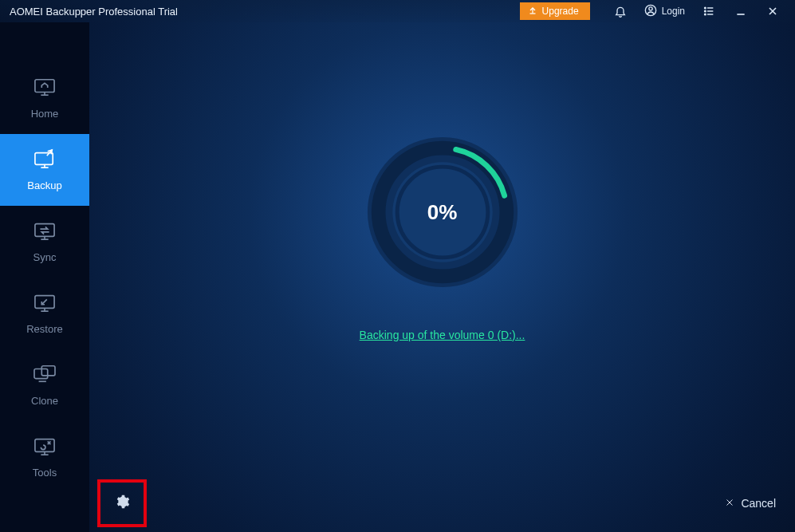  Describe the element at coordinates (397, 11) in the screenshot. I see `titlebar: AOMEI Backupper Professional Trial Upgra…` at that location.